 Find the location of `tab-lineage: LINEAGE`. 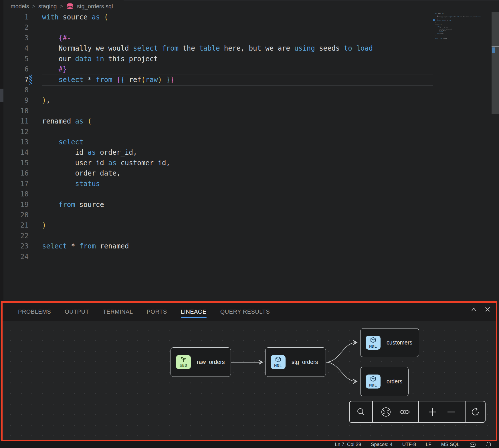

tab-lineage: LINEAGE is located at coordinates (194, 312).